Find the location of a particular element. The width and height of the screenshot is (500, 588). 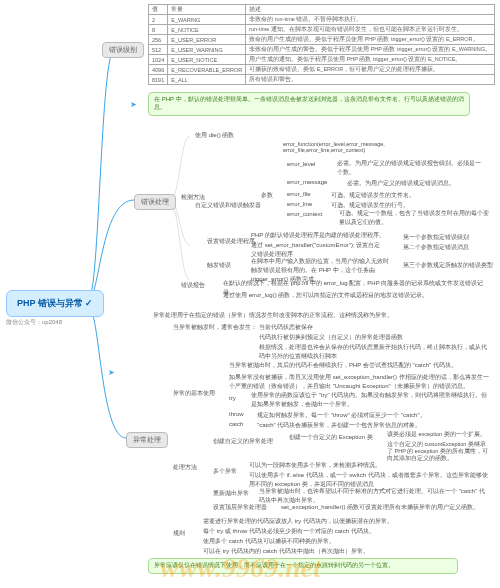

tag-error-handle: 错误处理 is located at coordinates (155, 202).